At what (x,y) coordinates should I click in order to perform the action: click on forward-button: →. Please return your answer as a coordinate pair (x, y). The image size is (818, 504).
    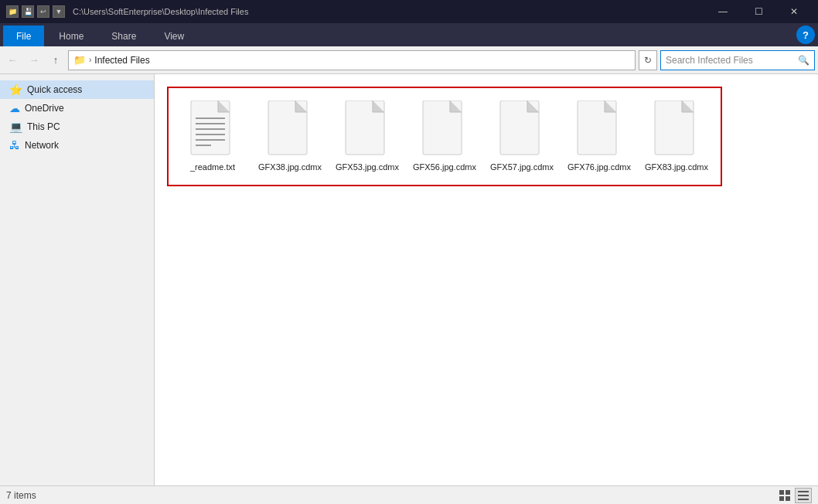
    Looking at the image, I should click on (34, 60).